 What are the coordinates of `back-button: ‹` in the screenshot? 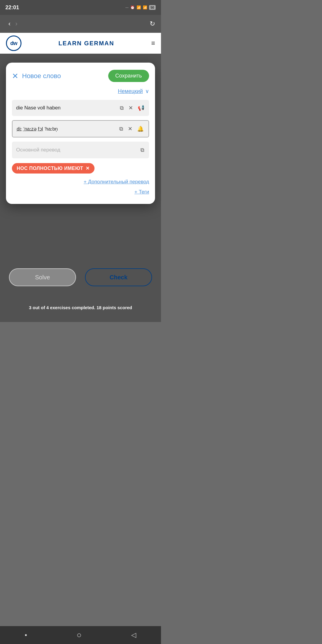 It's located at (10, 24).